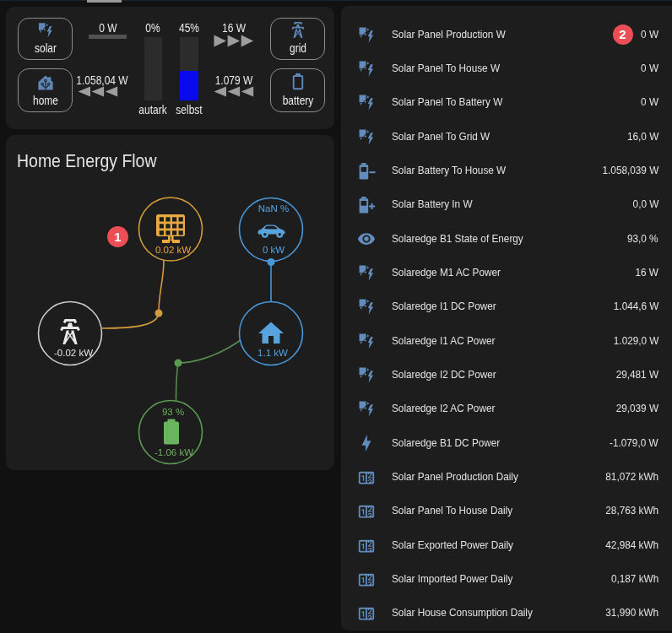 The height and width of the screenshot is (633, 672). What do you see at coordinates (173, 250) in the screenshot?
I see `svg-text: 0.02 kW` at bounding box center [173, 250].